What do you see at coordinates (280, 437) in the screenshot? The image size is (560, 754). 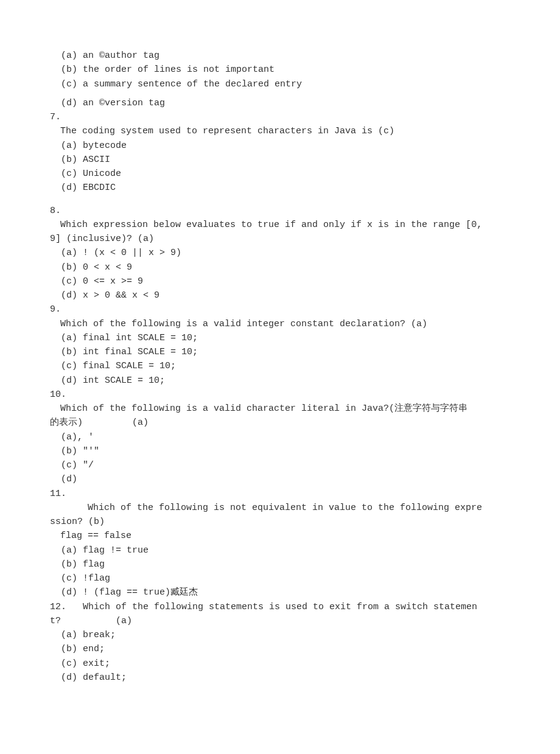 I see `q10-option-a: (a), '` at bounding box center [280, 437].